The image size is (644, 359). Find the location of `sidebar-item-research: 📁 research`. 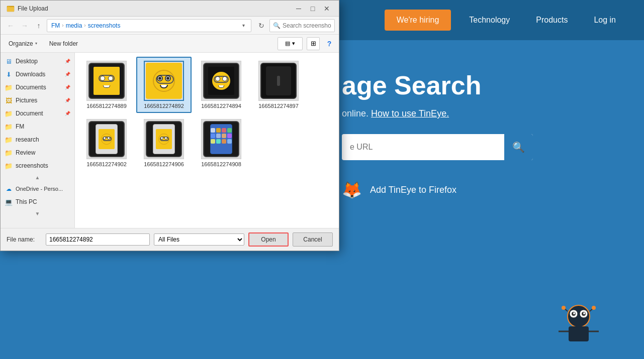

sidebar-item-research: 📁 research is located at coordinates (37, 140).